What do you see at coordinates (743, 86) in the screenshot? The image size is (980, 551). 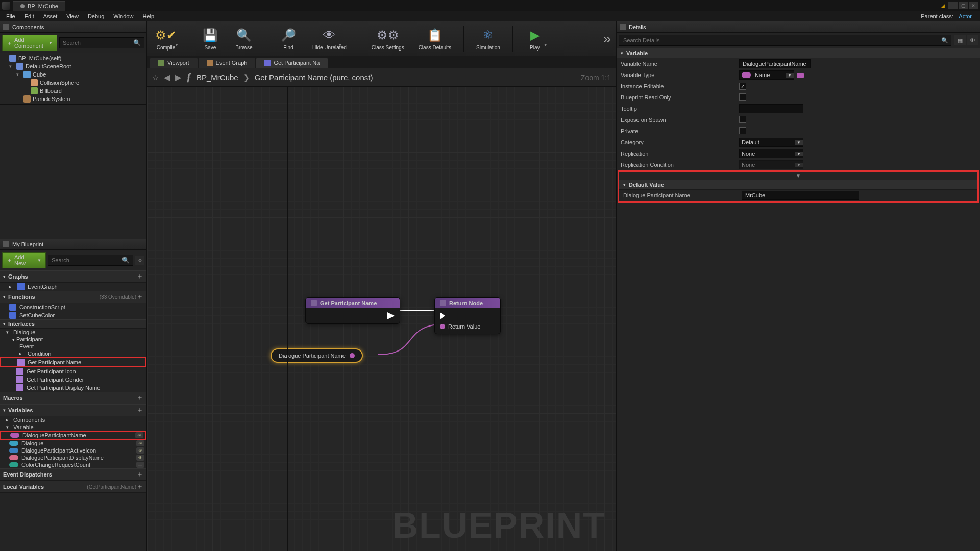 I see `instance-editable-checkbox: ✓` at bounding box center [743, 86].